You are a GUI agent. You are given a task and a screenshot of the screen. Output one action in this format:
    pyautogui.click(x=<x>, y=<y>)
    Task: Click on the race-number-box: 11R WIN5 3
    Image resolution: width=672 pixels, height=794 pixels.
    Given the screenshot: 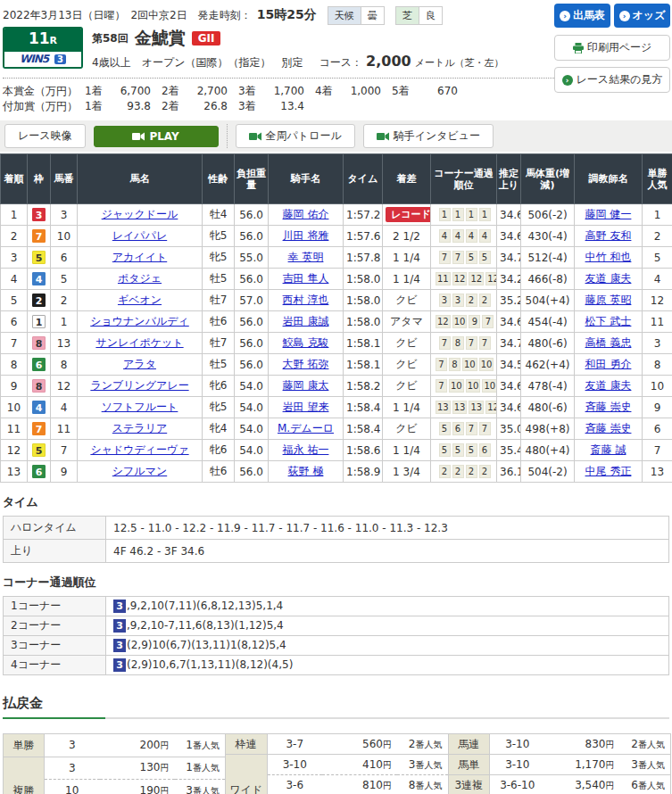 What is the action you would take?
    pyautogui.click(x=43, y=48)
    